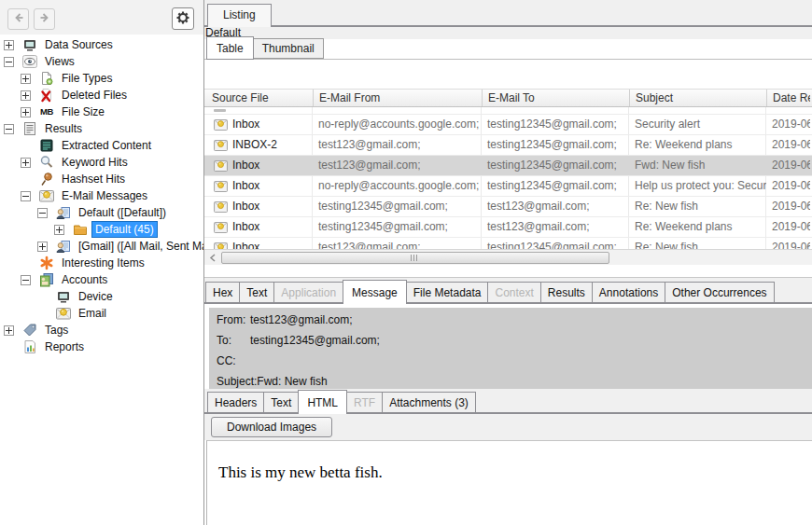 The image size is (812, 525). I want to click on forward-button, so click(45, 19).